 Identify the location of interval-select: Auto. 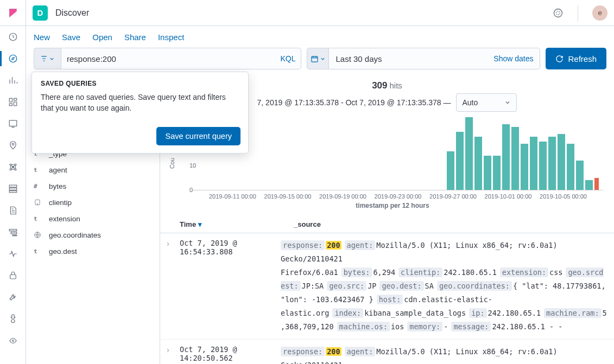
(486, 103).